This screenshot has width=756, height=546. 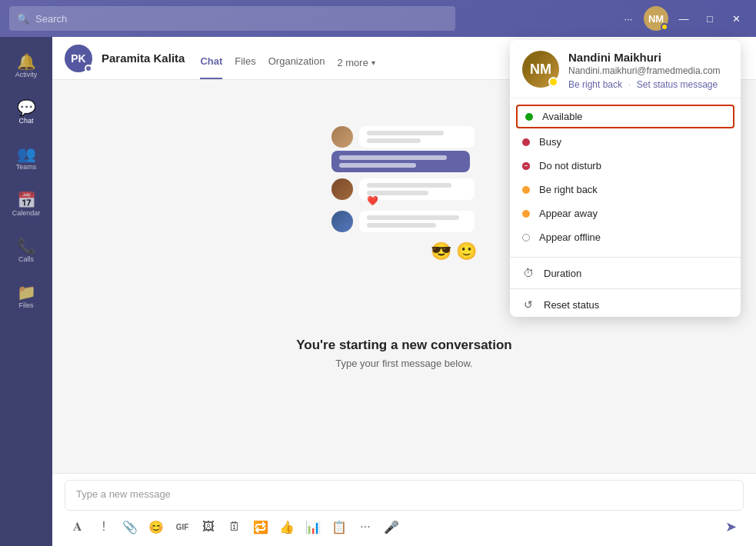 What do you see at coordinates (731, 527) in the screenshot?
I see `send-button: ➤` at bounding box center [731, 527].